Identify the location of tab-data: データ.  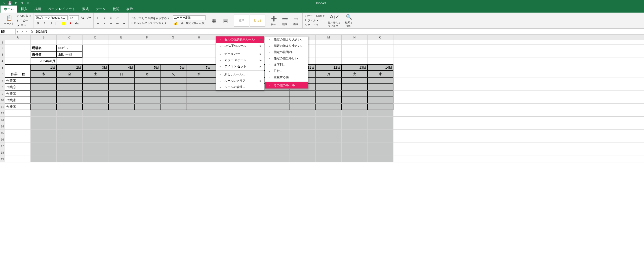
(101, 9).